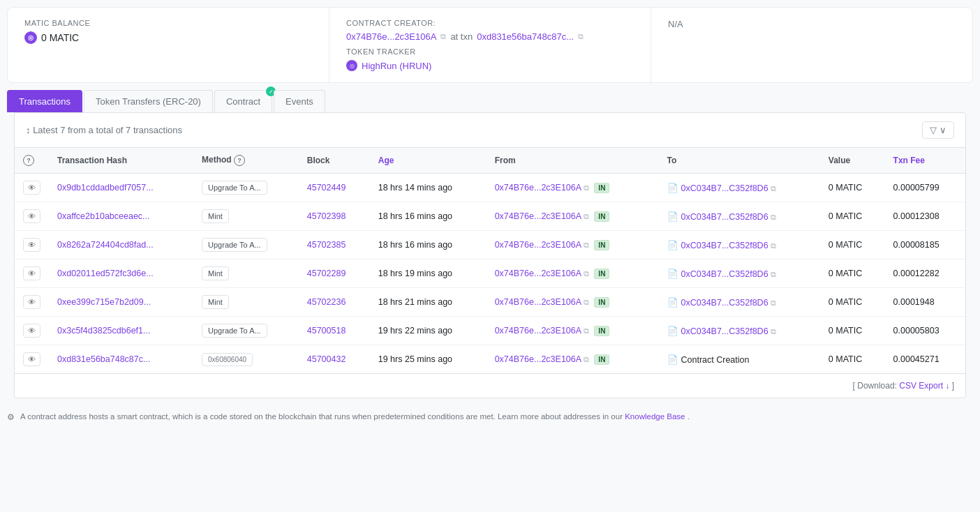  I want to click on block-link: 45702385, so click(327, 245).